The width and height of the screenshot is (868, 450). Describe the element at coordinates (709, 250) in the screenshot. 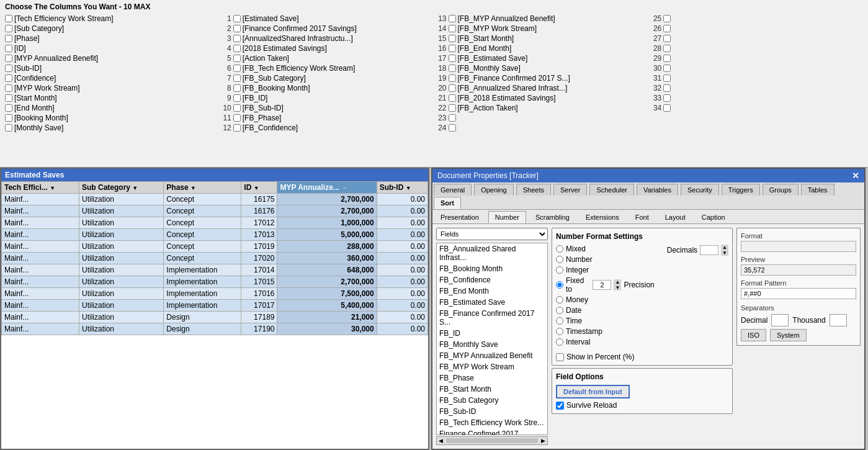

I see `decimals-input` at that location.